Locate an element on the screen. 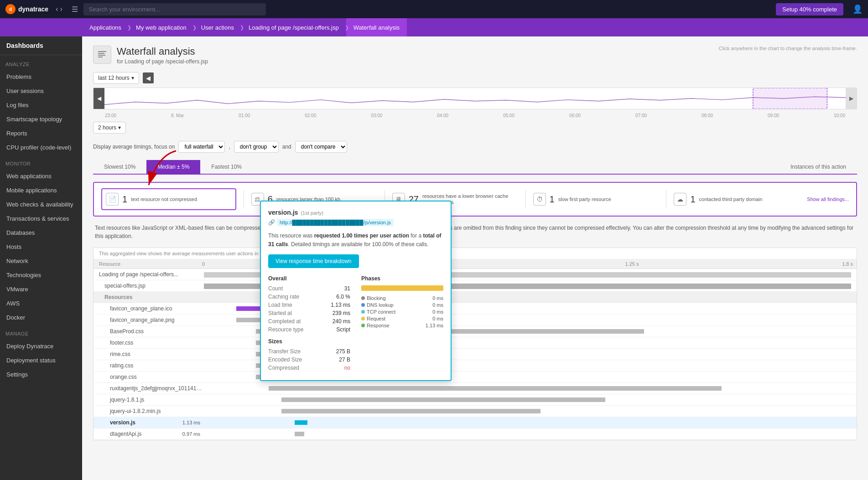 The width and height of the screenshot is (868, 480). time-range-select: last 12 hours ▾ is located at coordinates (116, 78).